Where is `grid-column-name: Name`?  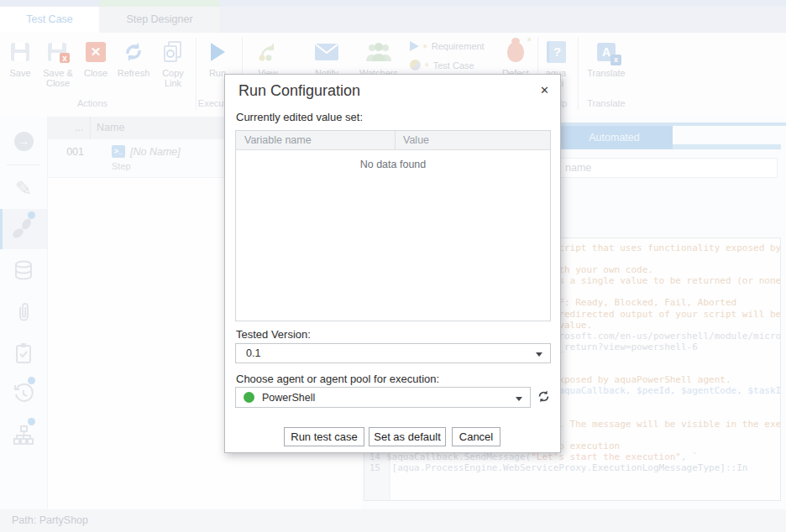
grid-column-name: Name is located at coordinates (111, 128).